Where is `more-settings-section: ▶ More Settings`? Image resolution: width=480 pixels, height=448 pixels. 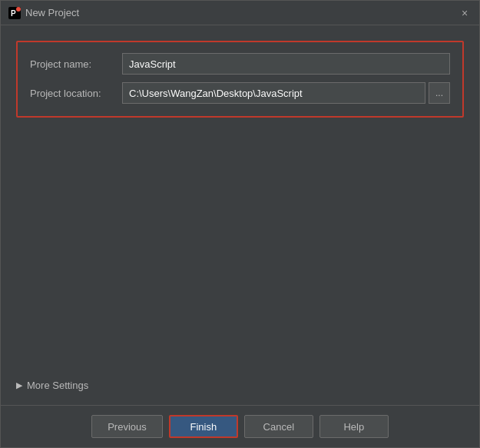
more-settings-section: ▶ More Settings is located at coordinates (240, 386).